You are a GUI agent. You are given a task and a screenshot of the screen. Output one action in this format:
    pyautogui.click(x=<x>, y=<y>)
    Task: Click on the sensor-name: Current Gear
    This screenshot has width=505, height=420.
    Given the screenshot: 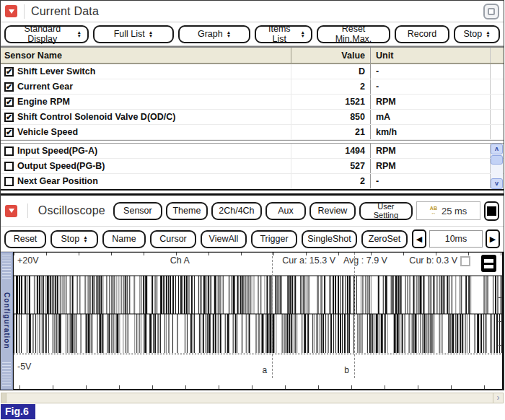 What is the action you would take?
    pyautogui.click(x=45, y=87)
    